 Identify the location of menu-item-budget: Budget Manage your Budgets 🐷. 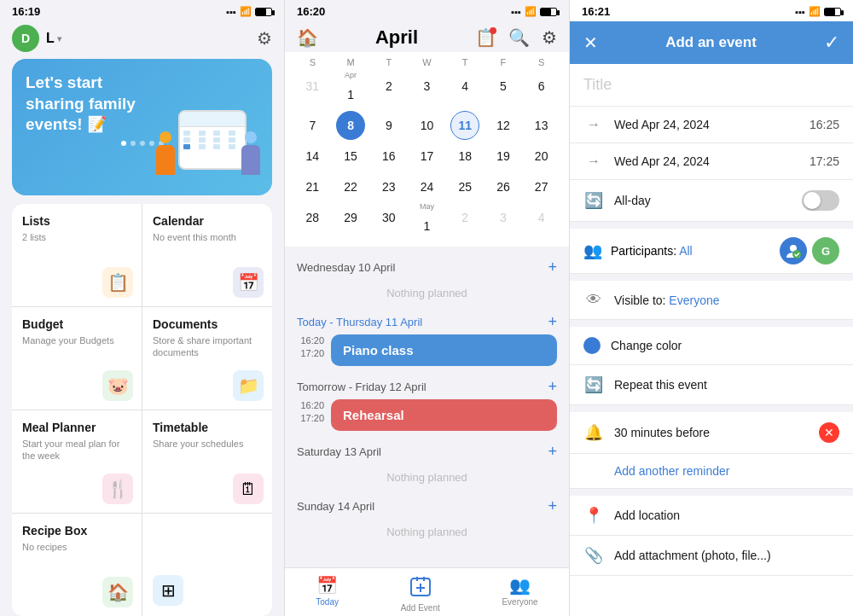
(77, 358).